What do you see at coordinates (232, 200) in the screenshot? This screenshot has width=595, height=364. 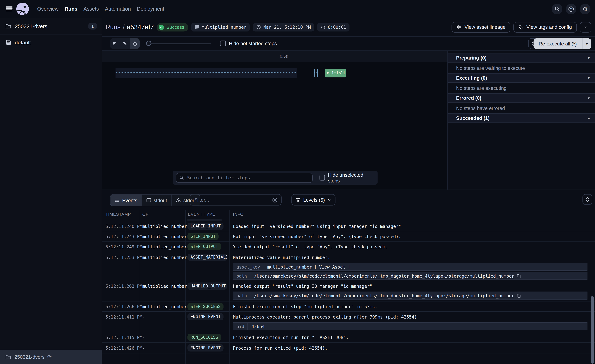 I see `log-filter-input` at bounding box center [232, 200].